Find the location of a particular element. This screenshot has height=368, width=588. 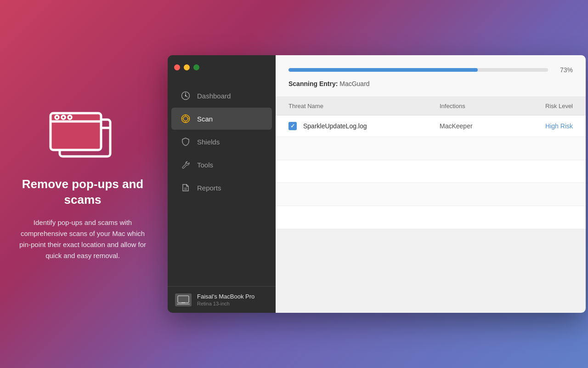

shields-icon is located at coordinates (186, 142).